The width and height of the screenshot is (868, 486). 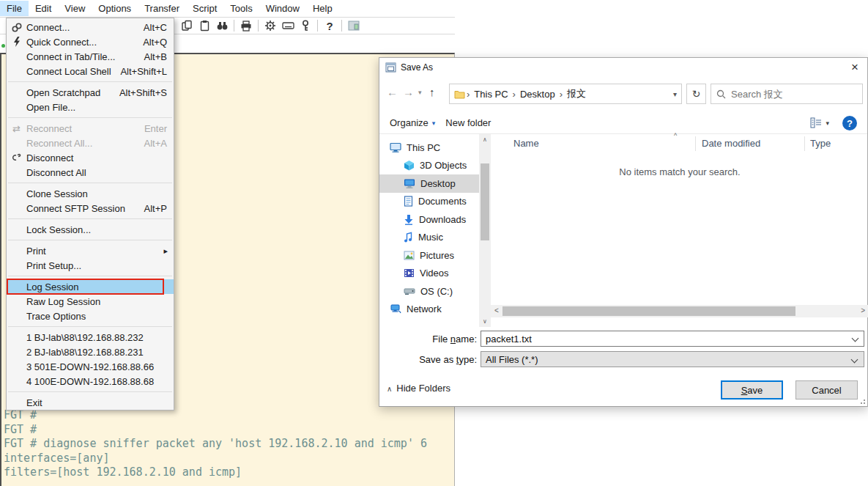 I want to click on find-icon, so click(x=222, y=26).